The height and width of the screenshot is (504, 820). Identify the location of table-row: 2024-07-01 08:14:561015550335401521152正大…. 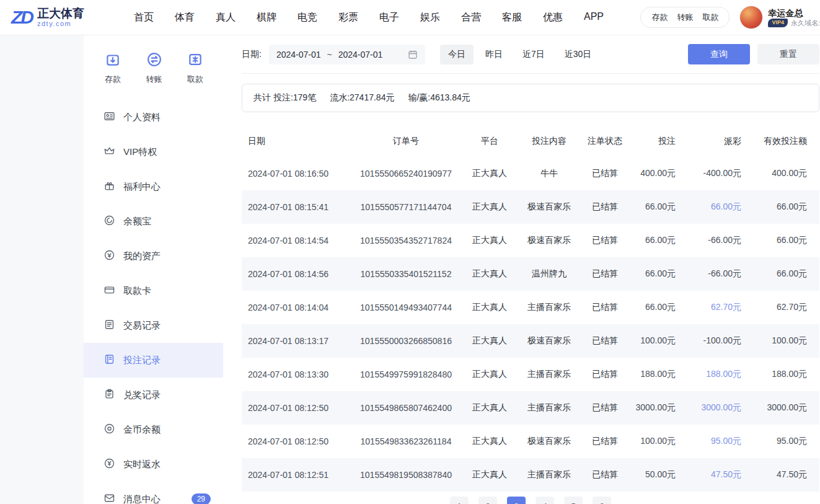
(531, 274).